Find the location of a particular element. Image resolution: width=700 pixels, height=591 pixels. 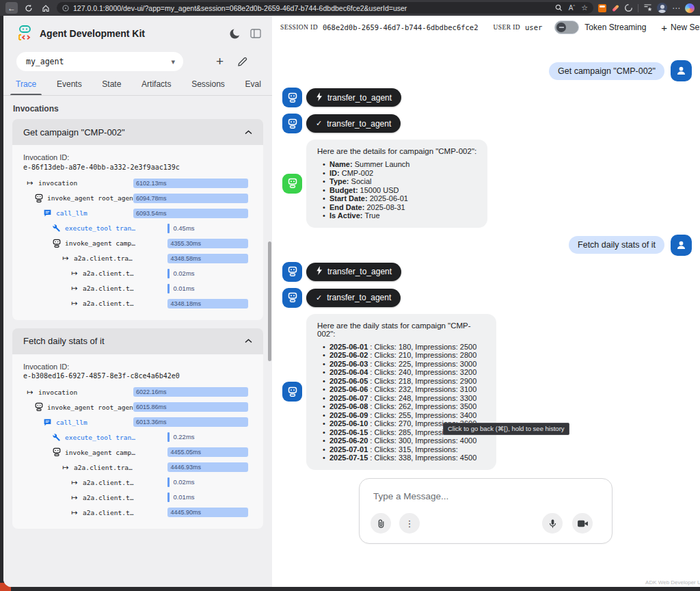

trace-span-row: call_llm 6013.36ms is located at coordinates (138, 422).